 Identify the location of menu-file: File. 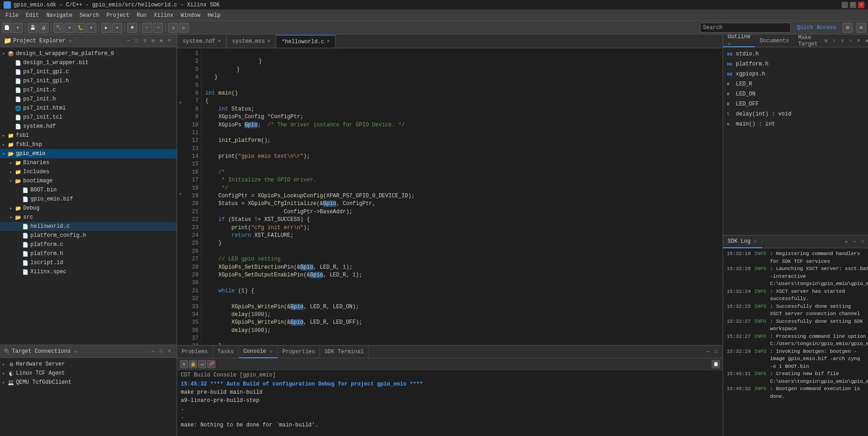
(12, 15).